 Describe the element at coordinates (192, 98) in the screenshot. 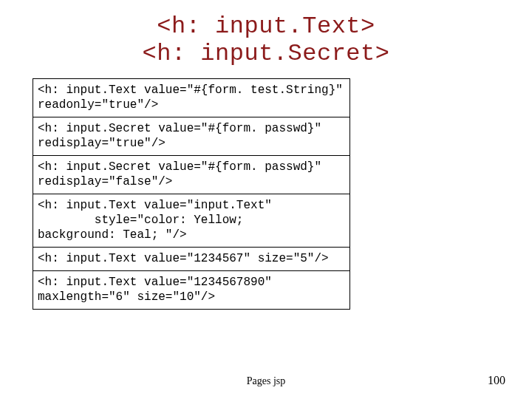

I see `code-cell: <h: input.Text value="#{form. test.Strin…` at that location.